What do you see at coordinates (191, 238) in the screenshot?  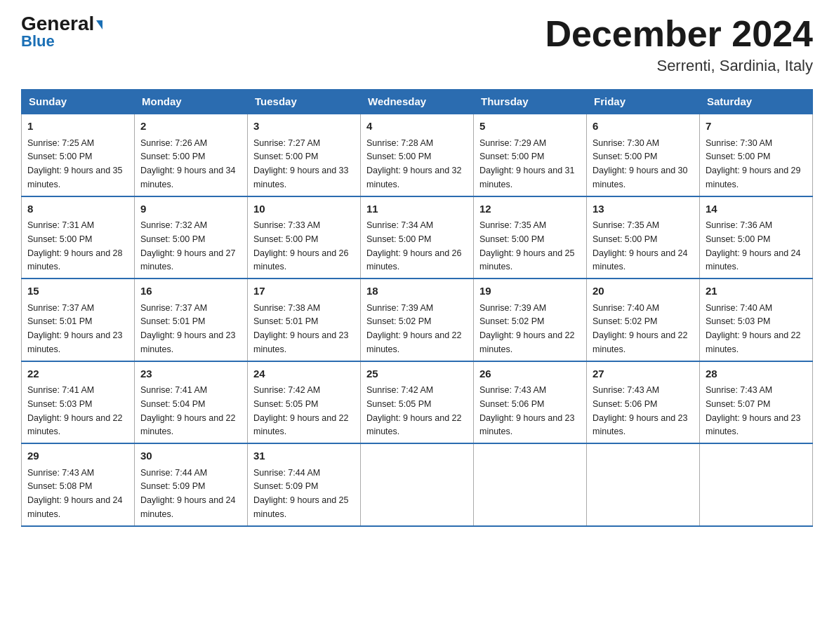 I see `table-row: 9 Sunrise: 7:32 AMSunset: 5:00 PMDayligh…` at bounding box center [191, 238].